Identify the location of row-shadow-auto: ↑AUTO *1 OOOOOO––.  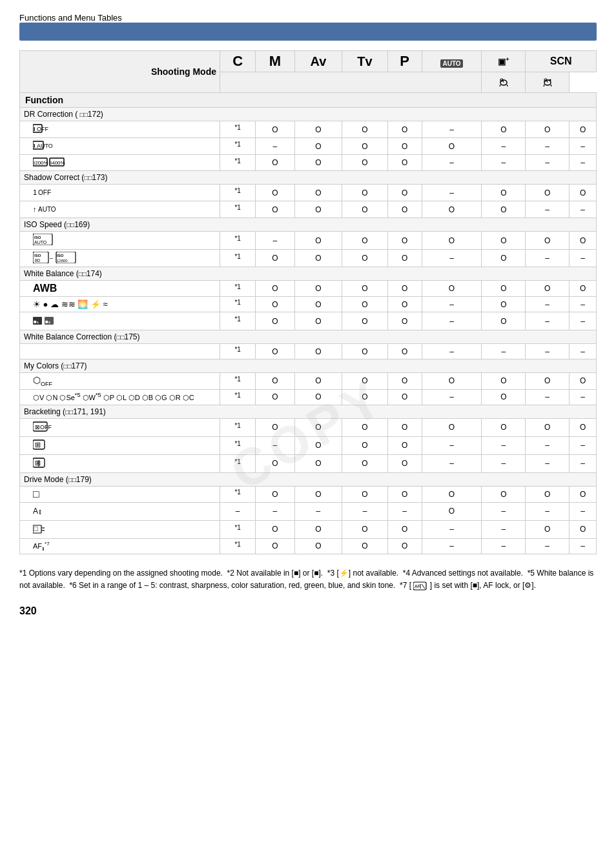
(309, 210).